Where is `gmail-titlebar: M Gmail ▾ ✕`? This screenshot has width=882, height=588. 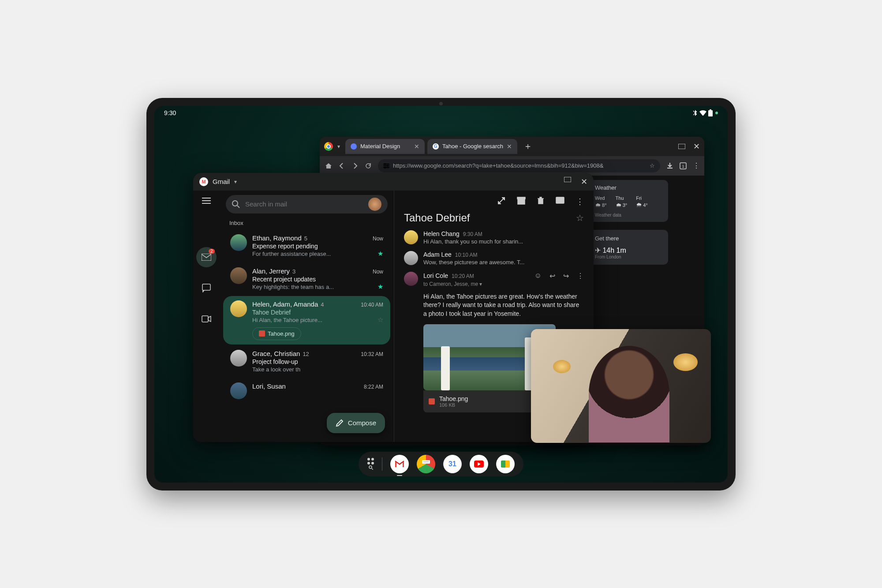
gmail-titlebar: M Gmail ▾ ✕ is located at coordinates (393, 182).